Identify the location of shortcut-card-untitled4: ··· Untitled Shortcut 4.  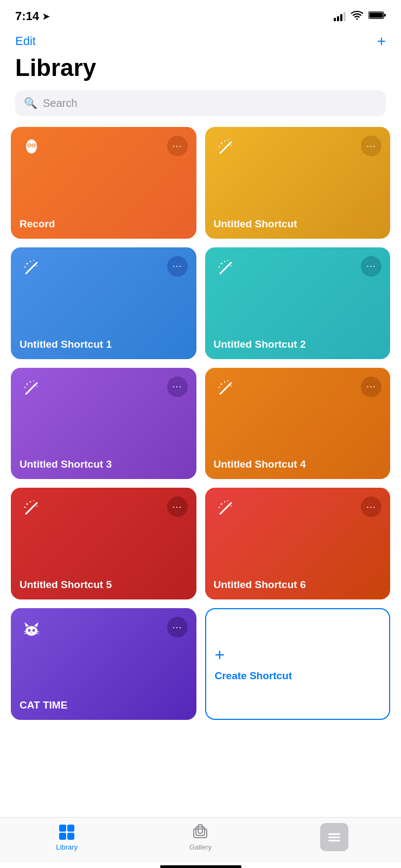
(298, 424).